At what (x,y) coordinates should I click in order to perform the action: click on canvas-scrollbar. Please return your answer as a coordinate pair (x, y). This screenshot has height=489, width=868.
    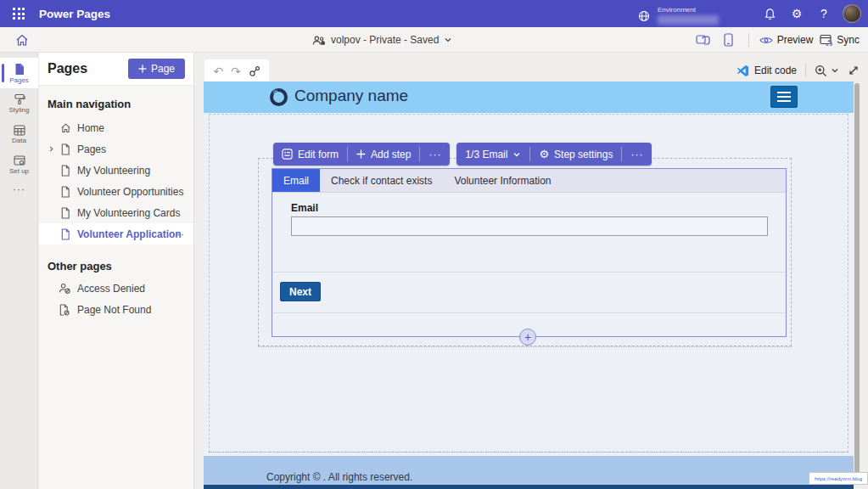
    Looking at the image, I should click on (857, 285).